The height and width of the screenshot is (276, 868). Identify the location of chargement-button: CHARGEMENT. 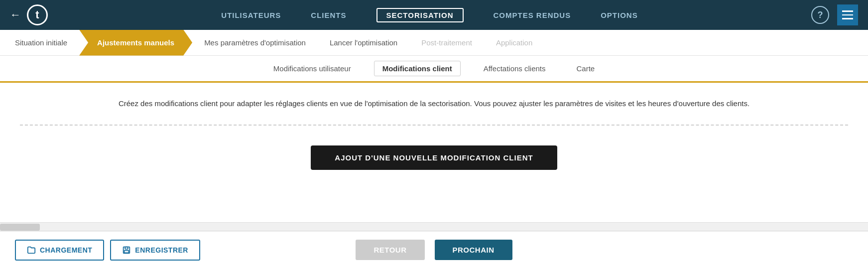
(60, 250).